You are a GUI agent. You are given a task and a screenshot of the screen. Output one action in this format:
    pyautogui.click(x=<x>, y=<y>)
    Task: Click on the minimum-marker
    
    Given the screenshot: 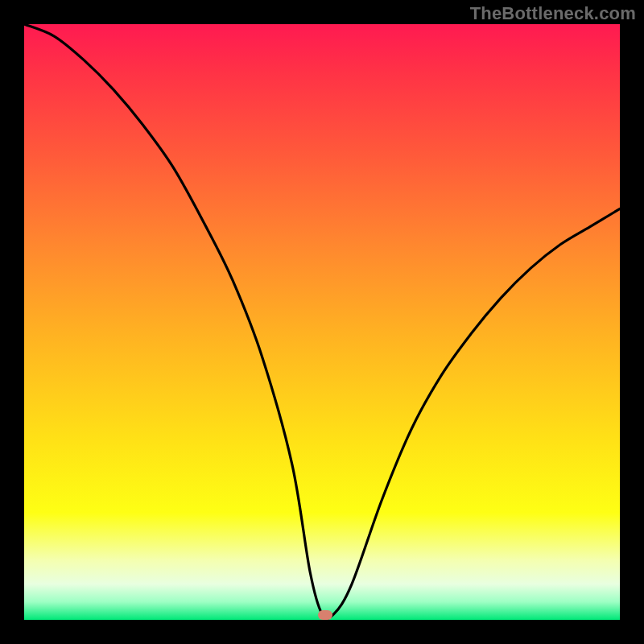 What is the action you would take?
    pyautogui.click(x=325, y=615)
    